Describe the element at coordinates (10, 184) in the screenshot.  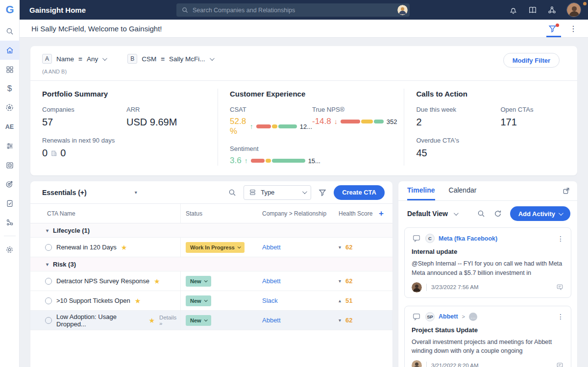
I see `sidebar-goals-target-icon` at that location.